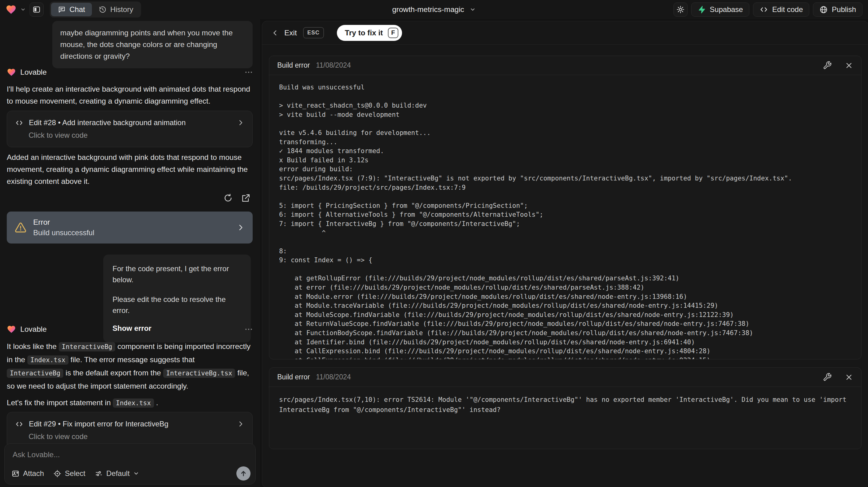 This screenshot has height=487, width=868. Describe the element at coordinates (23, 9) in the screenshot. I see `logo-chevron-down-icon` at that location.